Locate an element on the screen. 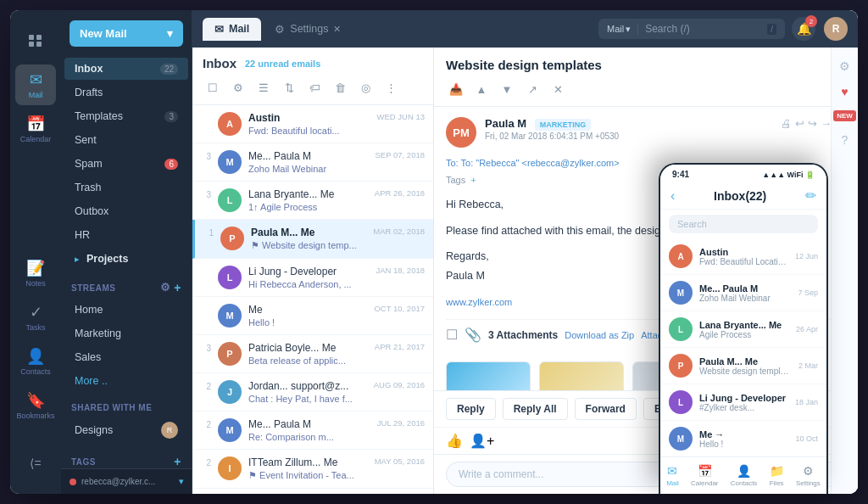 This screenshot has width=868, height=504. tab-bar: ✉ Mail ⚙ Settings ✕ is located at coordinates (278, 29).